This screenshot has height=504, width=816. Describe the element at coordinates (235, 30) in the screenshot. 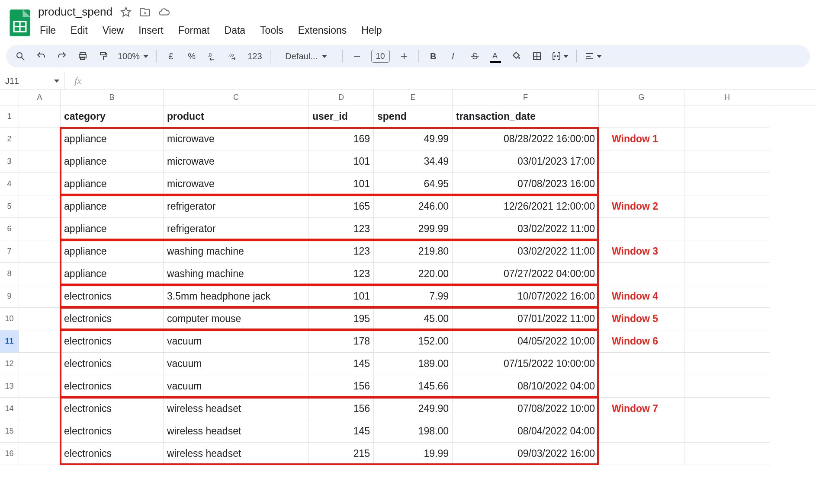

I see `menu-data: Data` at that location.